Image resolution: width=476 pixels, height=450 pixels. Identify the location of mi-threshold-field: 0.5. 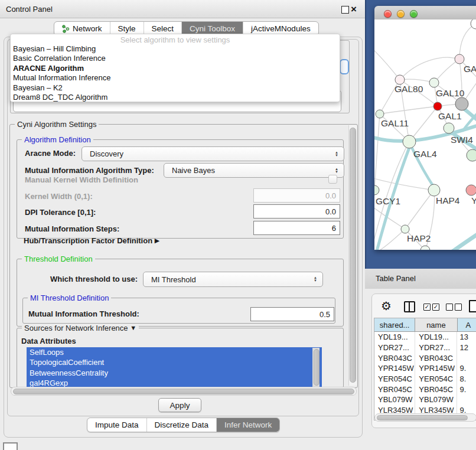
(292, 314).